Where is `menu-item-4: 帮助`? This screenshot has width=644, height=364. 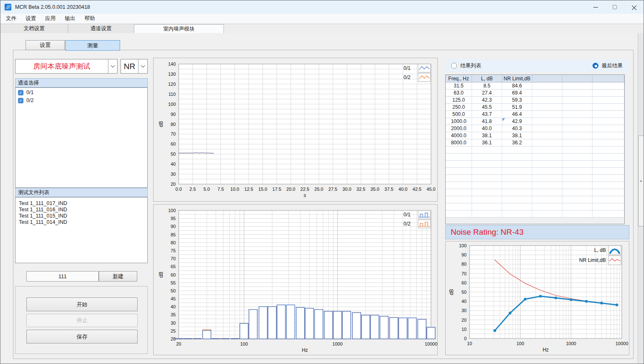
menu-item-4: 帮助 is located at coordinates (90, 18).